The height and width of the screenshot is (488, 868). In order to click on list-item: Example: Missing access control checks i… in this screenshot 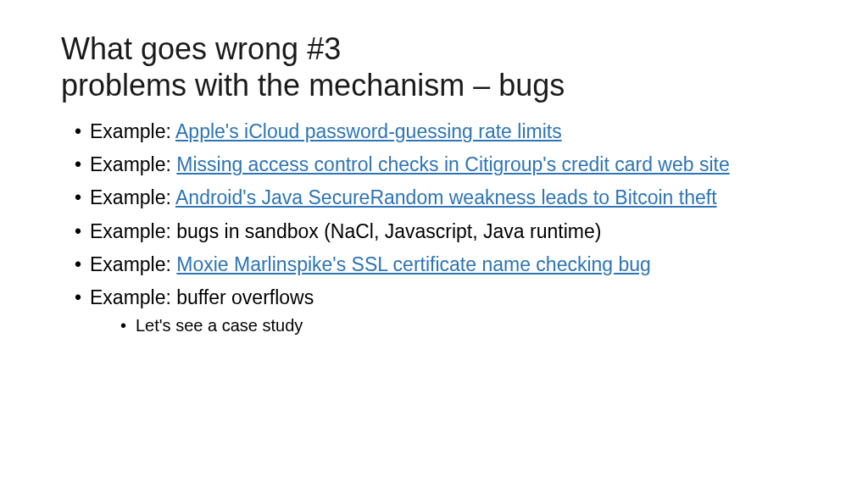, I will do `click(441, 164)`.